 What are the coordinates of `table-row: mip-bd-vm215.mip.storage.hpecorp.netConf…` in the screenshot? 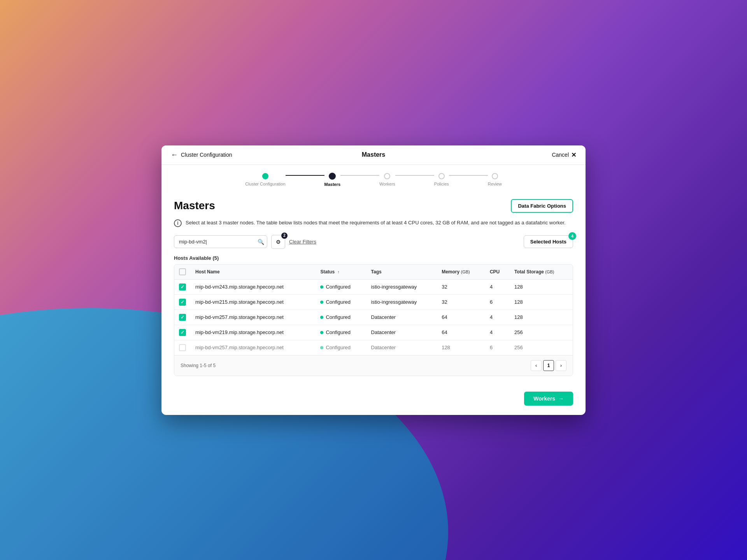 It's located at (374, 302).